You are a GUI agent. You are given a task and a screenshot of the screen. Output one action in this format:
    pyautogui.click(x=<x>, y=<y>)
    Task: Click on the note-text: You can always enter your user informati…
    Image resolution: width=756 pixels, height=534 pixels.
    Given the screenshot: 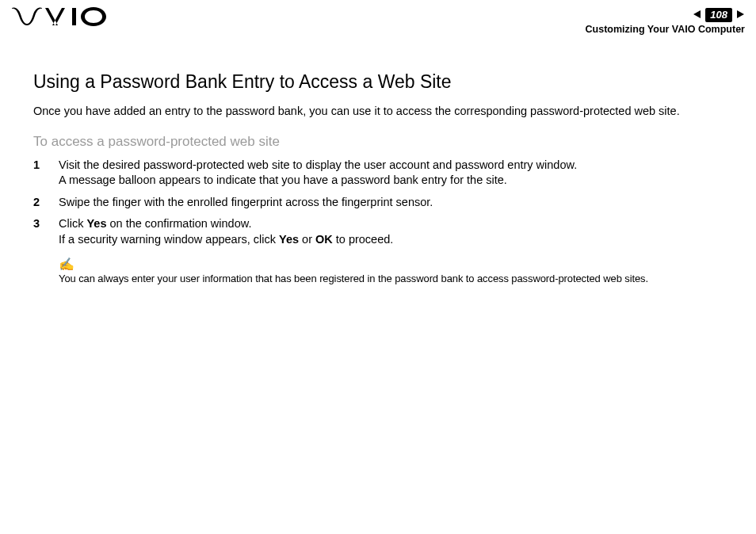 What is the action you would take?
    pyautogui.click(x=391, y=279)
    